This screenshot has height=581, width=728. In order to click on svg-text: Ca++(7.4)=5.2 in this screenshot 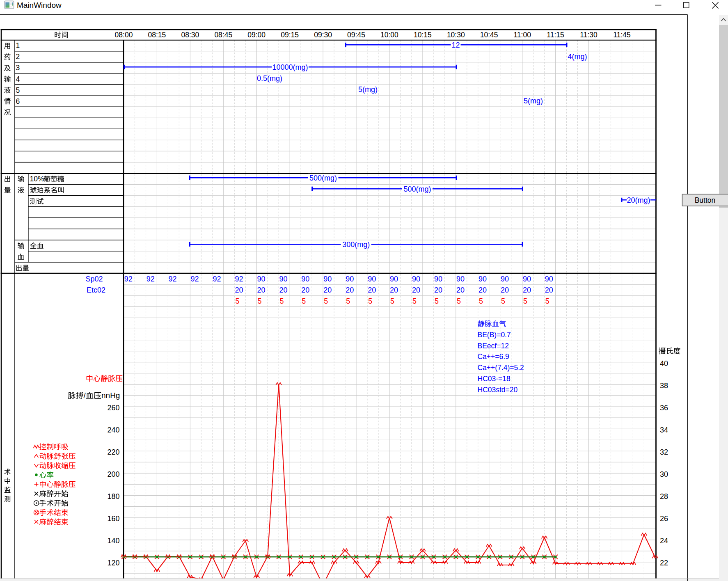, I will do `click(501, 368)`.